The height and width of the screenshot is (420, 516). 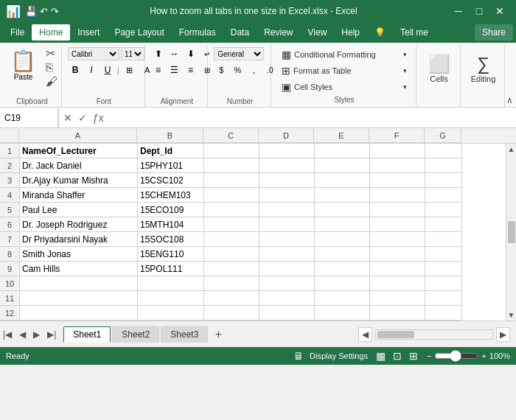 I want to click on redo-icon: ↷, so click(x=55, y=12).